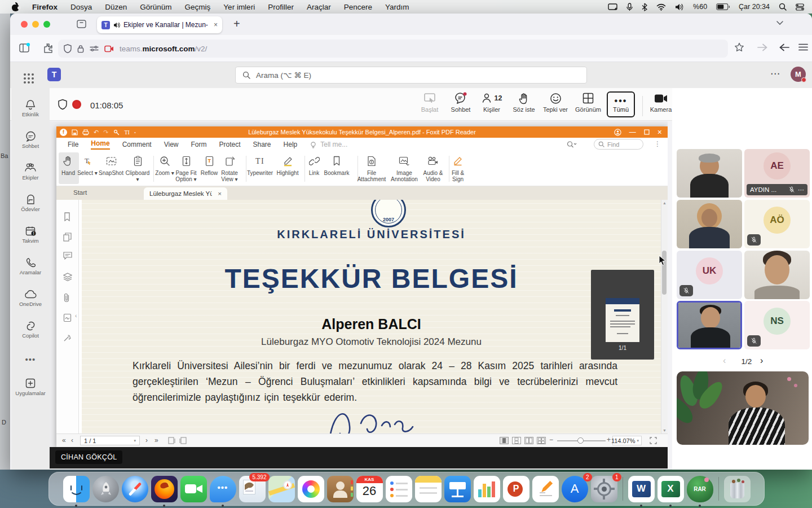  What do you see at coordinates (30, 387) in the screenshot?
I see `rail-item-uygulamalar: Uygulamalar` at bounding box center [30, 387].